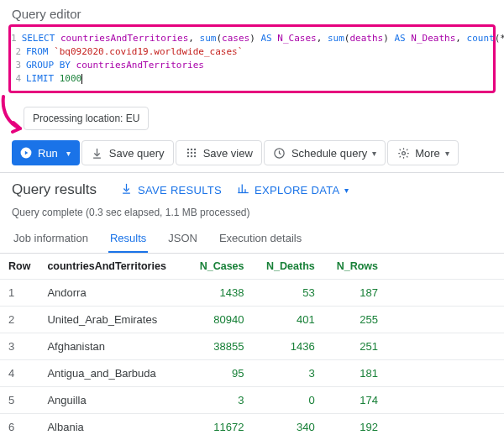  What do you see at coordinates (113, 320) in the screenshot?
I see `cell-countries: United_Arab_Emirates` at bounding box center [113, 320].